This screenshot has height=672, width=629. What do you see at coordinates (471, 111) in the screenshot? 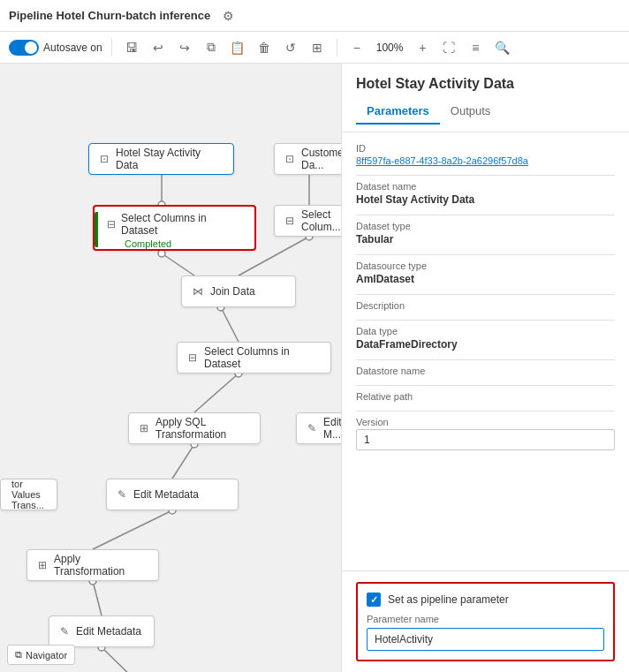
I see `tab-outputs: Outputs` at bounding box center [471, 111].